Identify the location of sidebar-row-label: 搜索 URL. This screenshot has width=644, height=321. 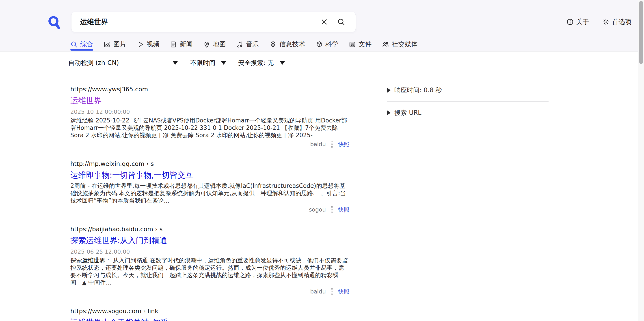
(408, 113).